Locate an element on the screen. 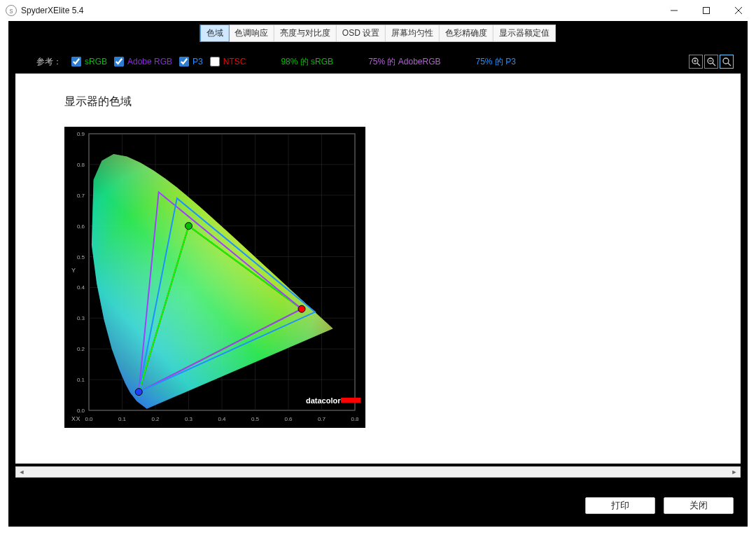  checkbox-ntsc-input is located at coordinates (215, 62).